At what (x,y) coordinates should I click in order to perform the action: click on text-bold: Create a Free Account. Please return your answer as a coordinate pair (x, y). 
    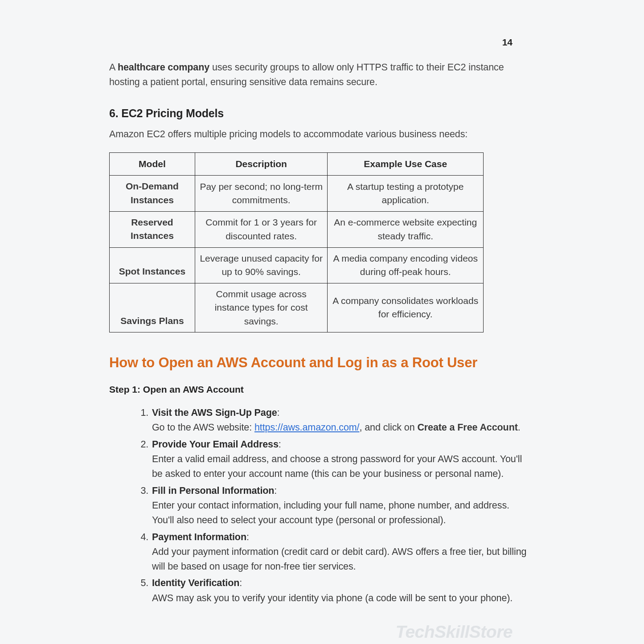
    Looking at the image, I should click on (467, 427).